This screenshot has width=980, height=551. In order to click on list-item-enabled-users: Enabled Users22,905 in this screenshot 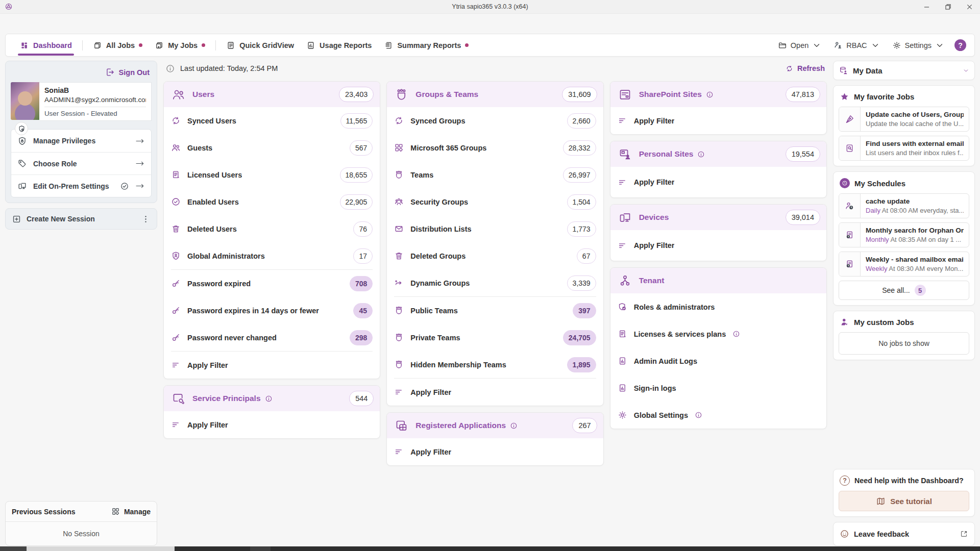, I will do `click(272, 202)`.